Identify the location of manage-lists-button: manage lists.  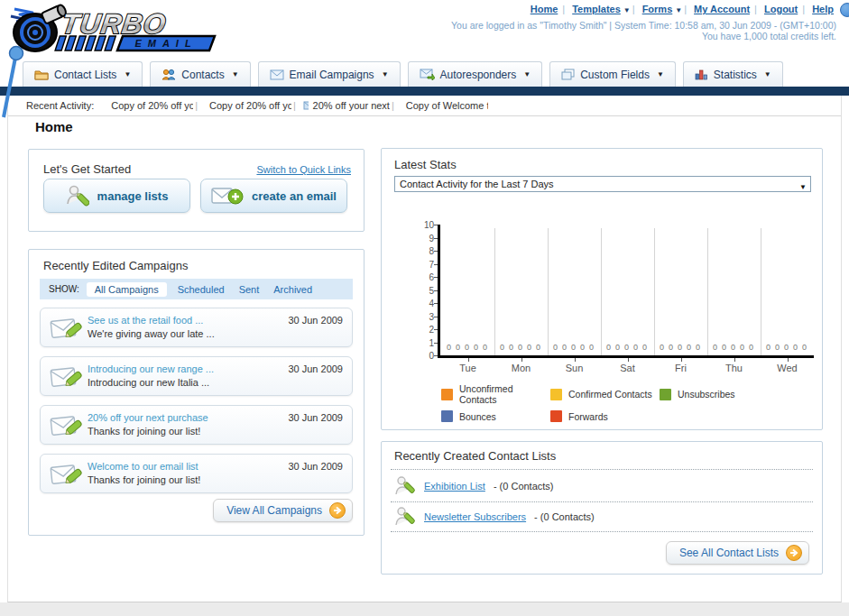
(117, 196).